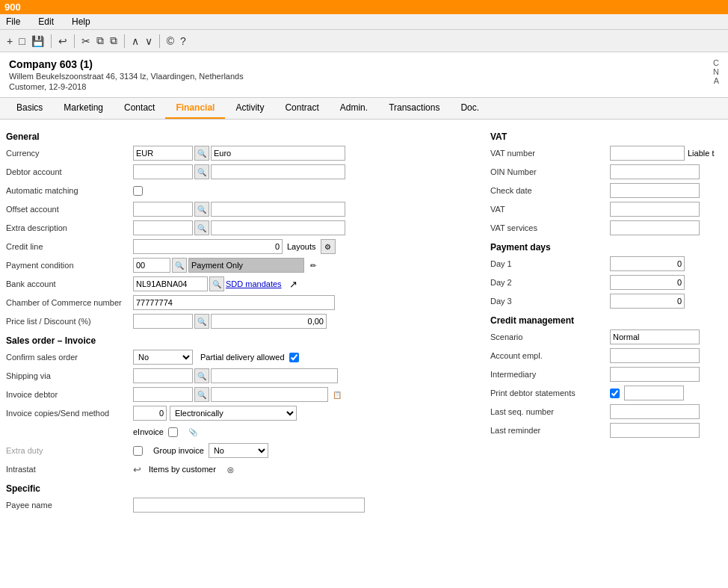 The width and height of the screenshot is (728, 588). Describe the element at coordinates (278, 153) in the screenshot. I see `currency-name-input` at that location.